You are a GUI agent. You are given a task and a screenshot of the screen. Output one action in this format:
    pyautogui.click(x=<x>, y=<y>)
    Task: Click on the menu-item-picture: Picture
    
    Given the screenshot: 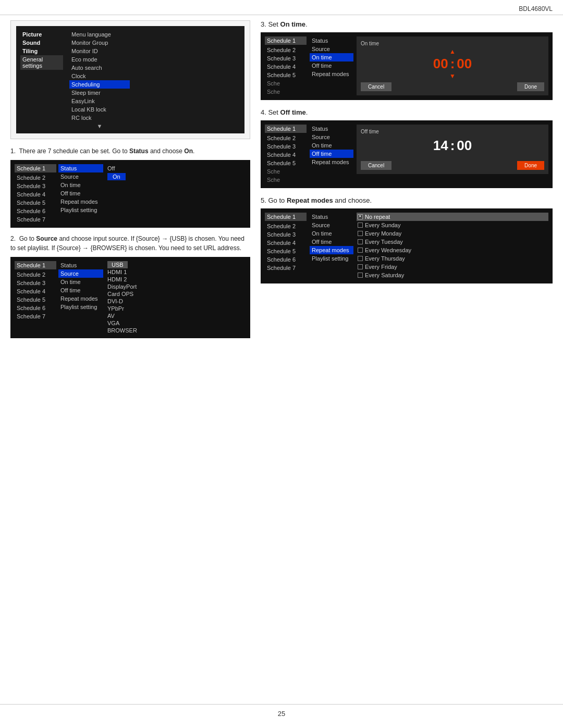 What is the action you would take?
    pyautogui.click(x=42, y=34)
    